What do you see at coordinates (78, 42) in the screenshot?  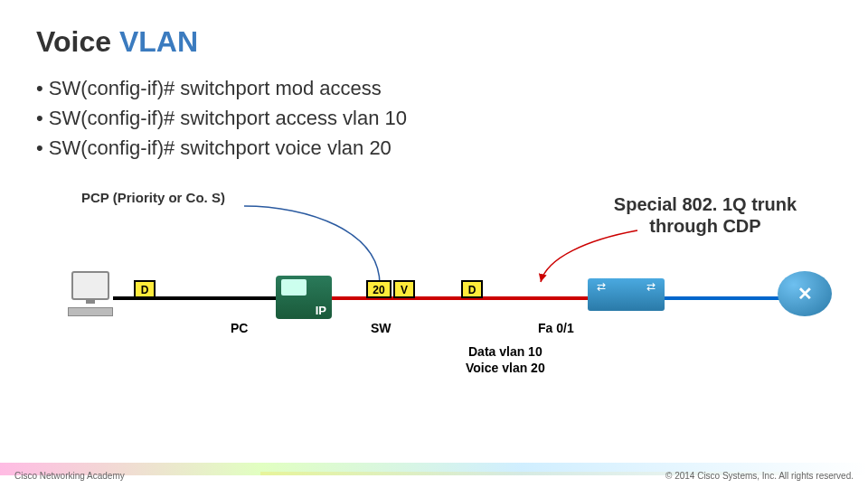 I see `title-prefix: Voice` at bounding box center [78, 42].